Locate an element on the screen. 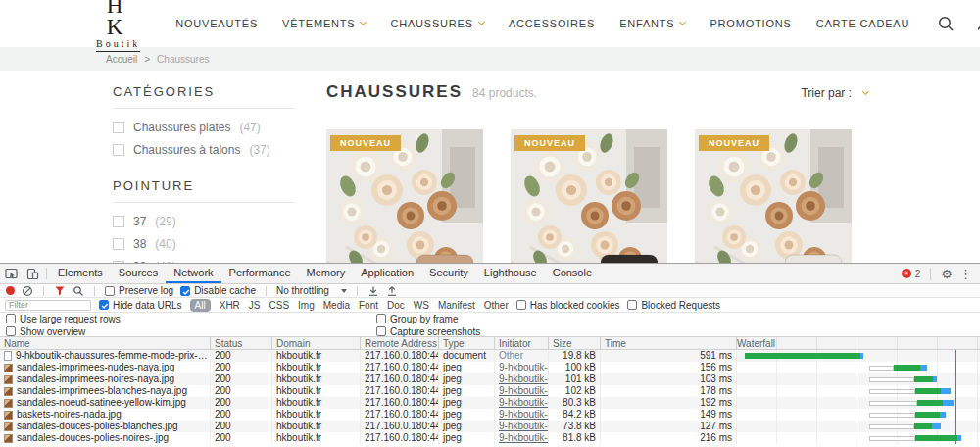 This screenshot has width=980, height=447. device-toolbar-icon is located at coordinates (32, 273).